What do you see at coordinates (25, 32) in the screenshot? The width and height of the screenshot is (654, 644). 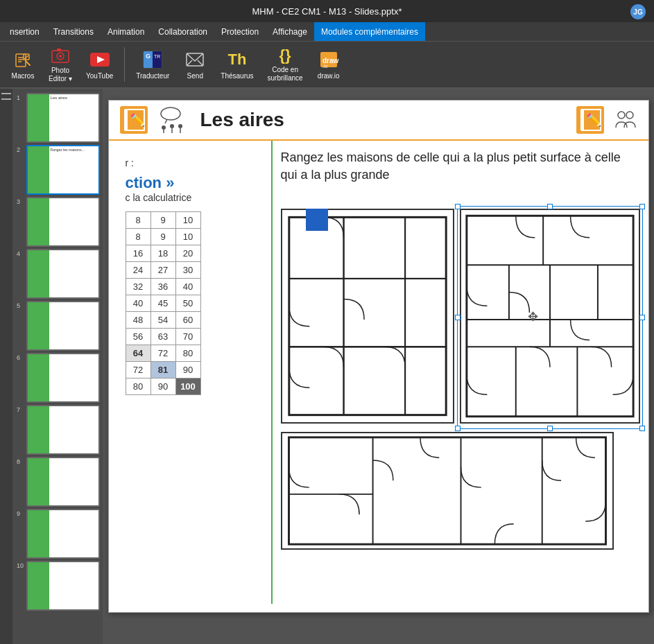 I see `menu-insertion: nsertion` at bounding box center [25, 32].